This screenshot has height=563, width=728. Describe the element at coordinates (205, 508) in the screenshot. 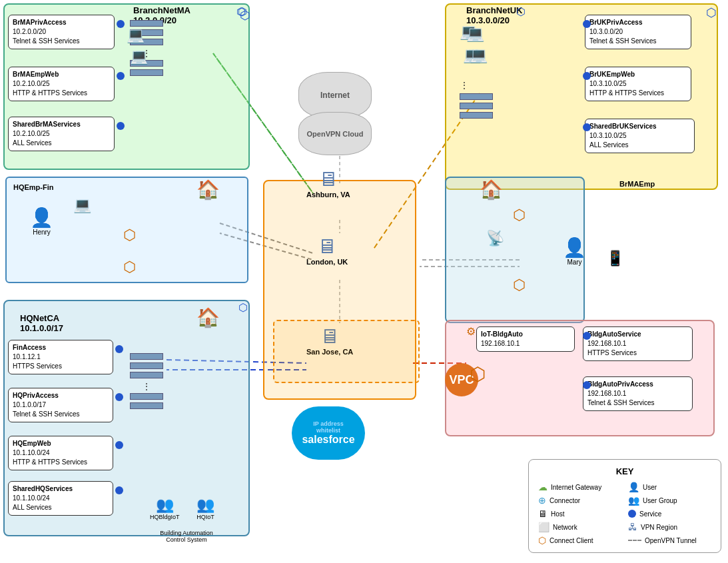

I see `hqIoT-box: 👥 HQIoT` at that location.